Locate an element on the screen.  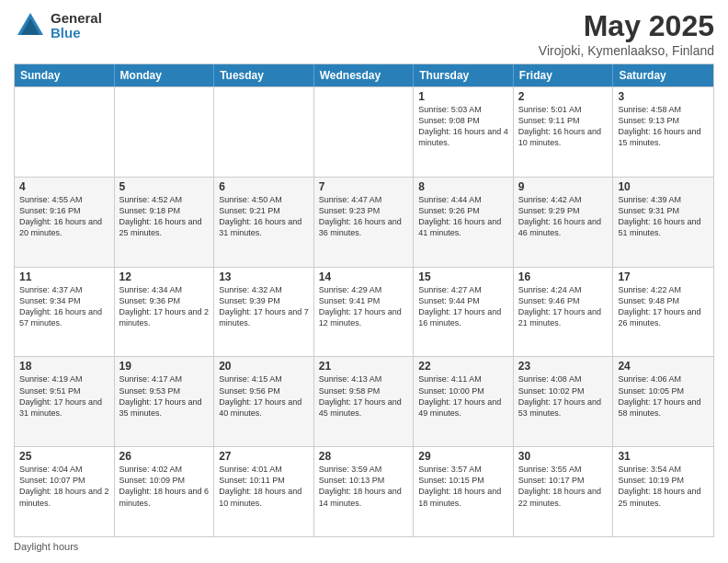
cell-info: Sunrise: 3:59 AM Sunset: 10:13 PM Daylig… is located at coordinates (364, 486).